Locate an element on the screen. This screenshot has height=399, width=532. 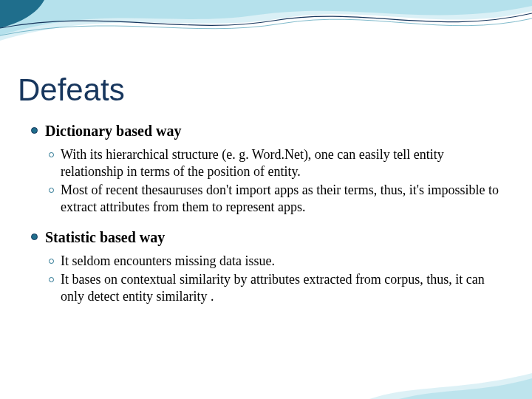
list-item: It seldom encounters missing data issue. is located at coordinates (276, 262).